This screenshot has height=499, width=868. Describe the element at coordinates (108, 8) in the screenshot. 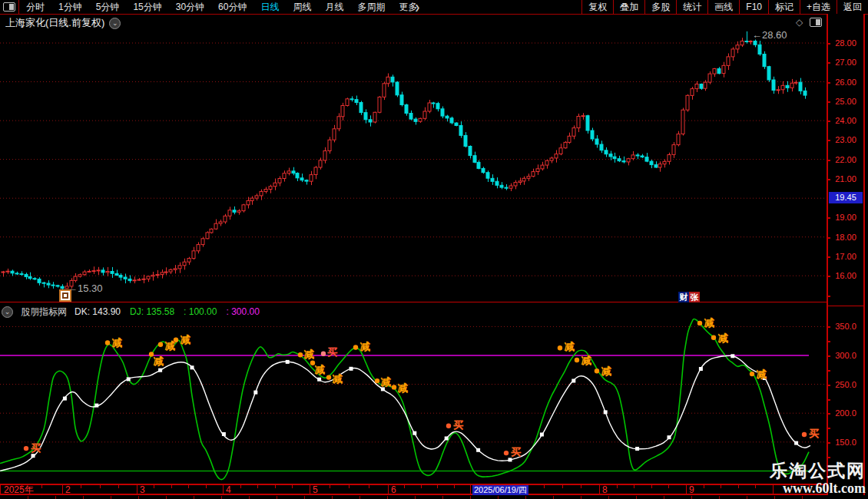

I see `period-item-5分钟: 5分钟` at that location.